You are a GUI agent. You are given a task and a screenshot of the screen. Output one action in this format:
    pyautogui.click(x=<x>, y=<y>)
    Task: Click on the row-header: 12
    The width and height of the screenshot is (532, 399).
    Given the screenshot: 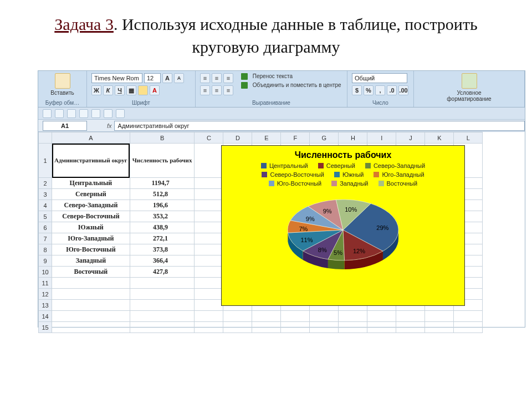 What is the action you would take?
    pyautogui.click(x=45, y=294)
    